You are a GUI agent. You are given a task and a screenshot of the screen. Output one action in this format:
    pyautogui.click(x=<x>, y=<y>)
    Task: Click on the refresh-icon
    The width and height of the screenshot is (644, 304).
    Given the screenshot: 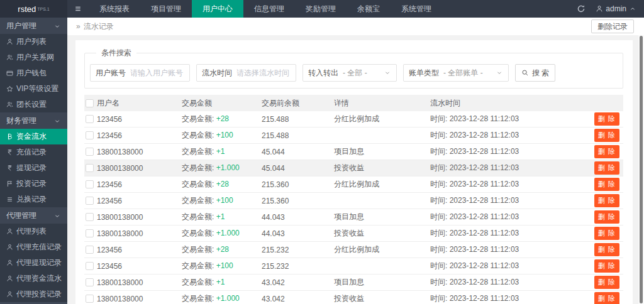 What is the action you would take?
    pyautogui.click(x=581, y=9)
    